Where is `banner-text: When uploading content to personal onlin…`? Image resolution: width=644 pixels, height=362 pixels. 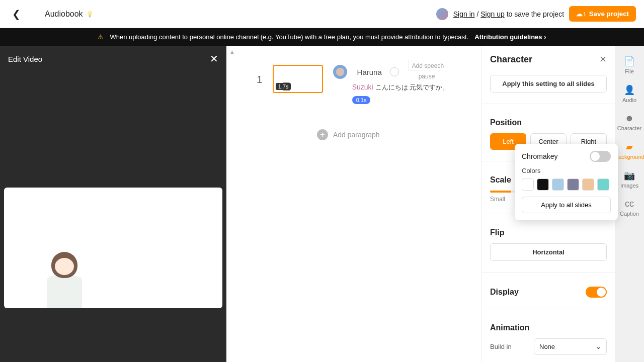
banner-text: When uploading content to personal onlin… is located at coordinates (289, 37).